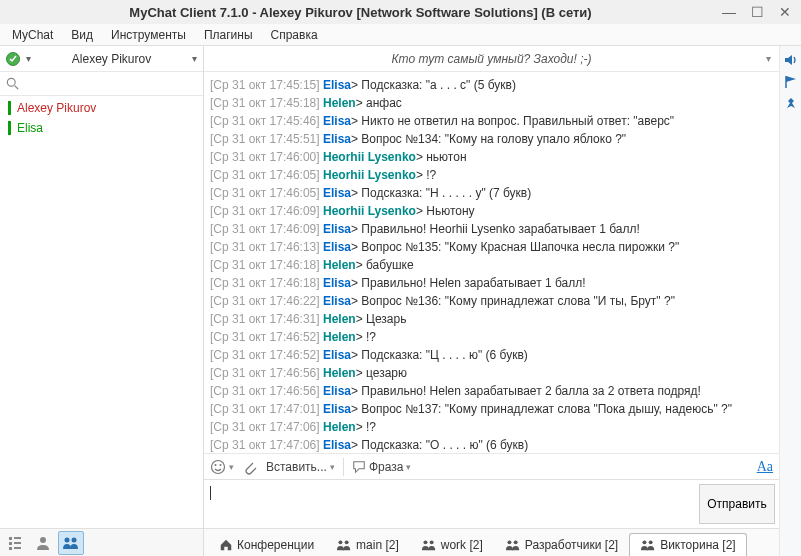 Image resolution: width=801 pixels, height=556 pixels. What do you see at coordinates (757, 12) in the screenshot?
I see `maximize-button: ☐` at bounding box center [757, 12].